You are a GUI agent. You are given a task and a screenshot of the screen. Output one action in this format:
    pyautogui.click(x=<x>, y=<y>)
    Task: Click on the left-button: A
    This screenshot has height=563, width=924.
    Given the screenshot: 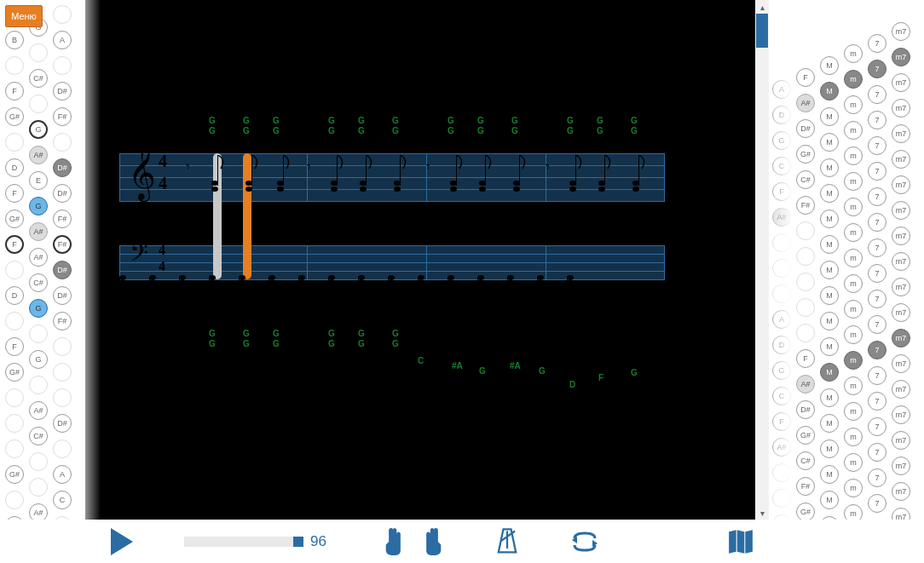 What is the action you would take?
    pyautogui.click(x=62, y=474)
    